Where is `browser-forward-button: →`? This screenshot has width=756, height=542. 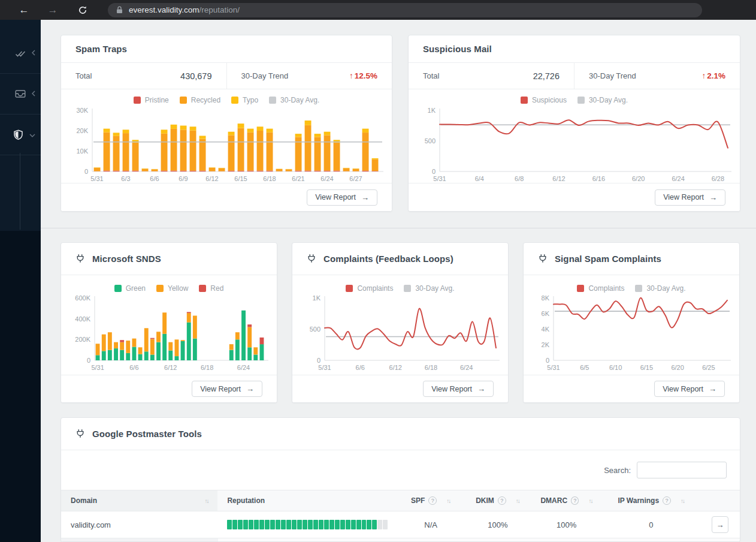
browser-forward-button: → is located at coordinates (53, 10).